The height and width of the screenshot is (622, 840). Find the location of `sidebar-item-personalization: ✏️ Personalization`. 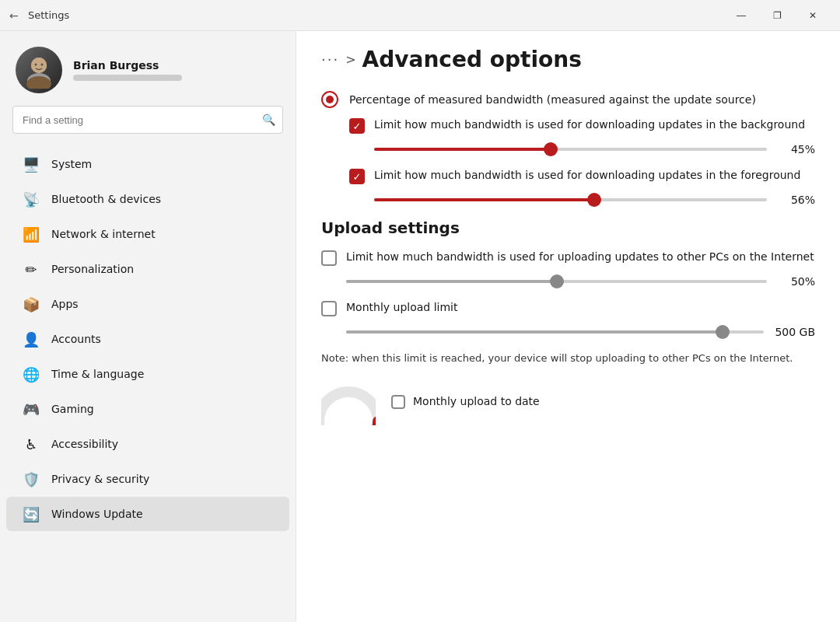

sidebar-item-personalization: ✏️ Personalization is located at coordinates (148, 269).